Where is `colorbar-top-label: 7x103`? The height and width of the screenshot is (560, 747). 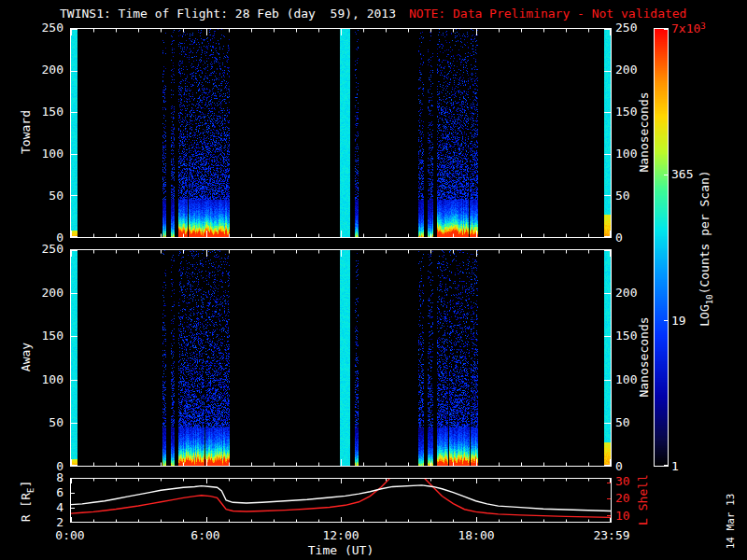 colorbar-top-label: 7x103 is located at coordinates (689, 28).